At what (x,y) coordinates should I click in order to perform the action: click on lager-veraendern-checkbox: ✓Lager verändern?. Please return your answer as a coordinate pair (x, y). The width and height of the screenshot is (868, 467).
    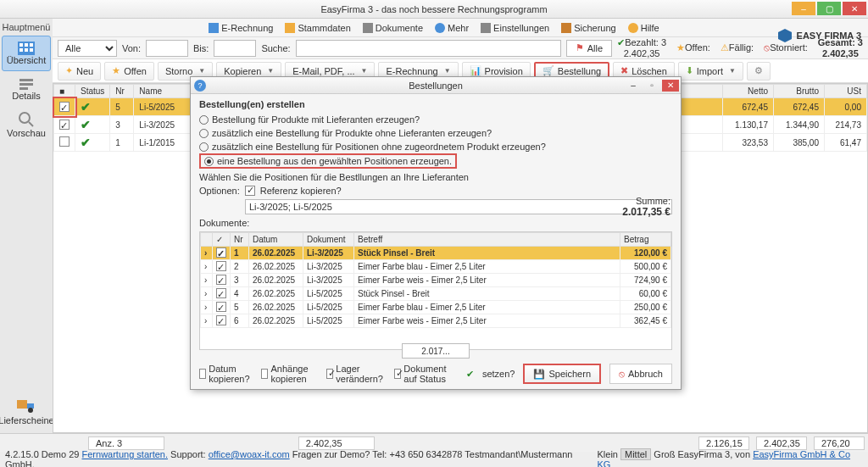
    Looking at the image, I should click on (356, 374).